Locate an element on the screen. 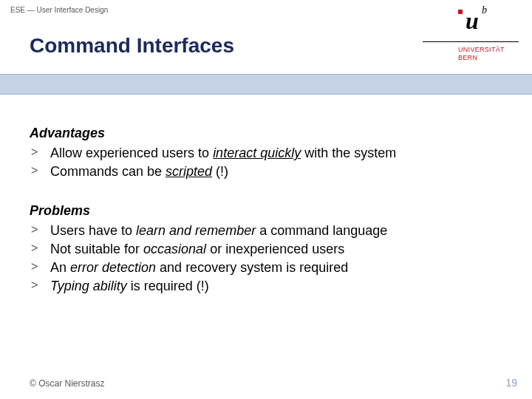 The image size is (532, 399). divider-band is located at coordinates (266, 84).